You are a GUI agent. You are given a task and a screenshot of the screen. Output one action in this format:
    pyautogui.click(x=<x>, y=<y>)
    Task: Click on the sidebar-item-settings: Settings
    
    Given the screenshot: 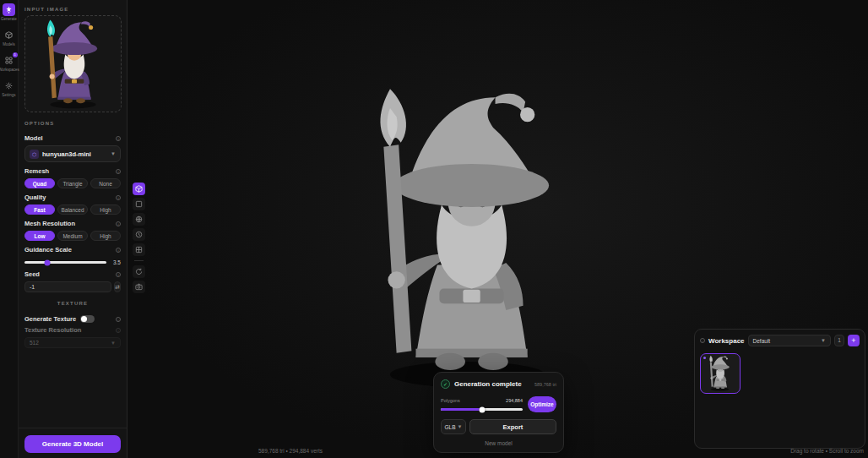 What is the action you would take?
    pyautogui.click(x=9, y=88)
    